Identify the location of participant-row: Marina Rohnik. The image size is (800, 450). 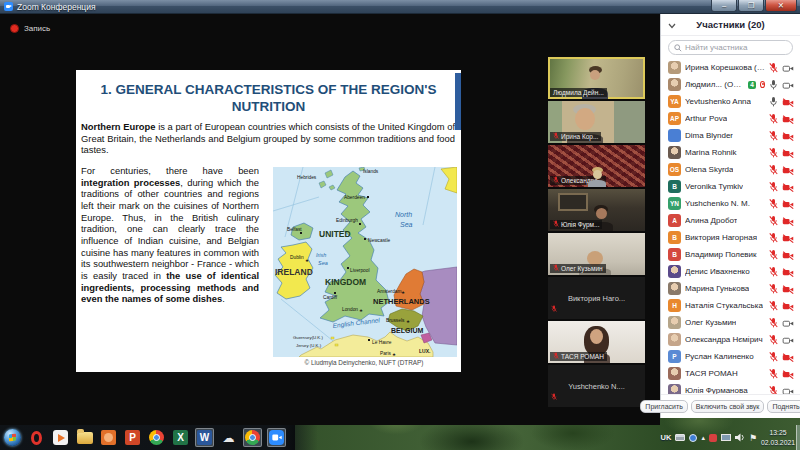
(731, 152).